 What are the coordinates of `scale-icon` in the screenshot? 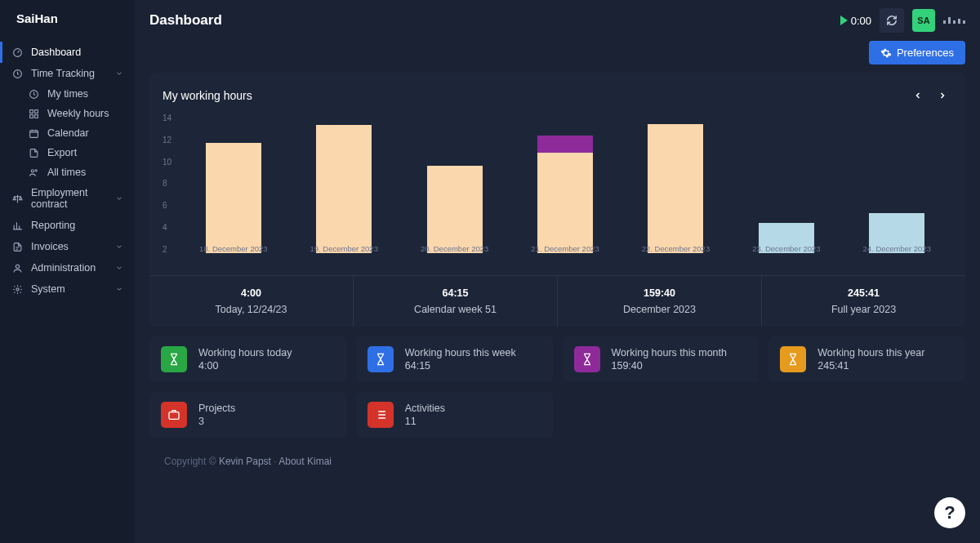 It's located at (17, 198).